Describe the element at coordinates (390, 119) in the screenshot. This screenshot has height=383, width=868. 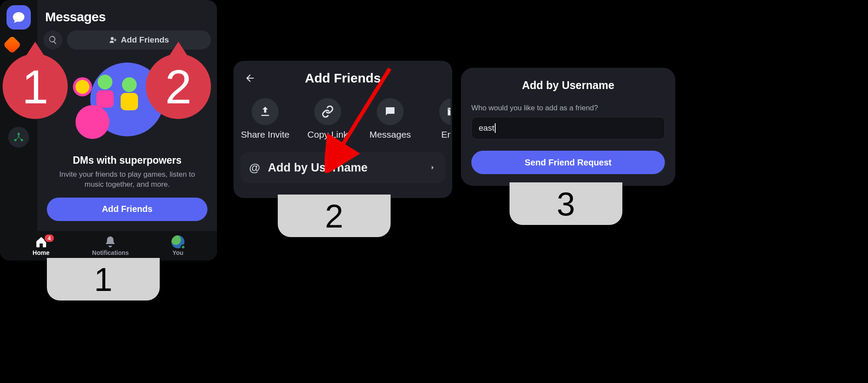
I see `share-messages: Messages` at that location.